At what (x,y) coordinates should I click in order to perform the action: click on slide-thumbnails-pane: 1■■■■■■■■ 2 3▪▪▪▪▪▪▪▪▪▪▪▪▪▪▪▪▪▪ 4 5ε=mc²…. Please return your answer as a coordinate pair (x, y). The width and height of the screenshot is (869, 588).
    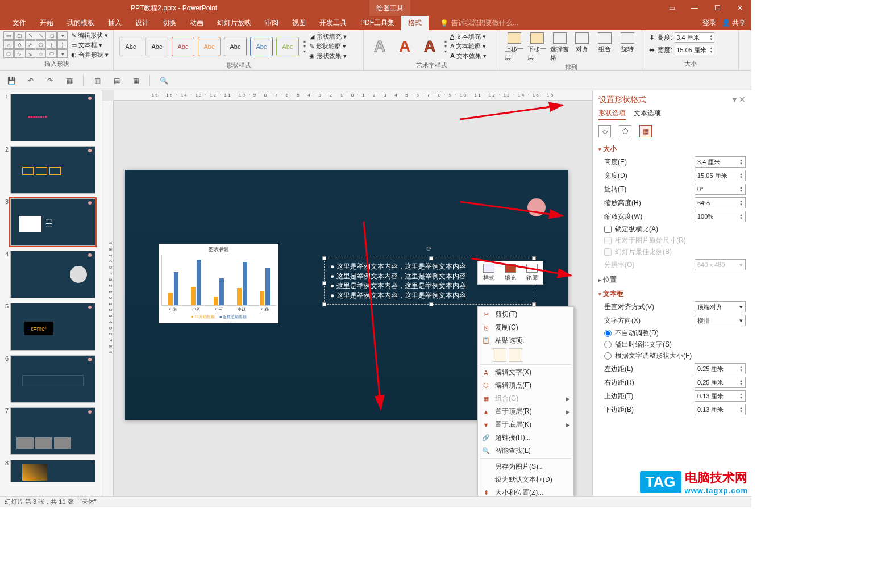
    Looking at the image, I should click on (51, 293).